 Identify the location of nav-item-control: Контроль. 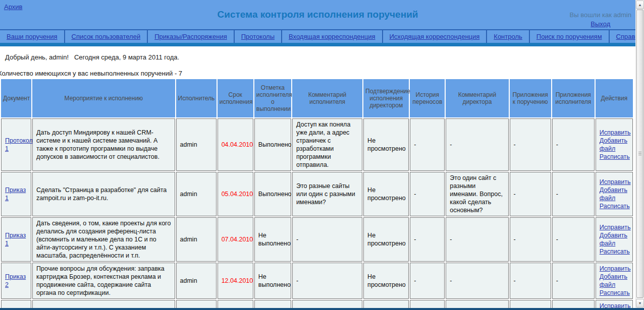
(508, 36).